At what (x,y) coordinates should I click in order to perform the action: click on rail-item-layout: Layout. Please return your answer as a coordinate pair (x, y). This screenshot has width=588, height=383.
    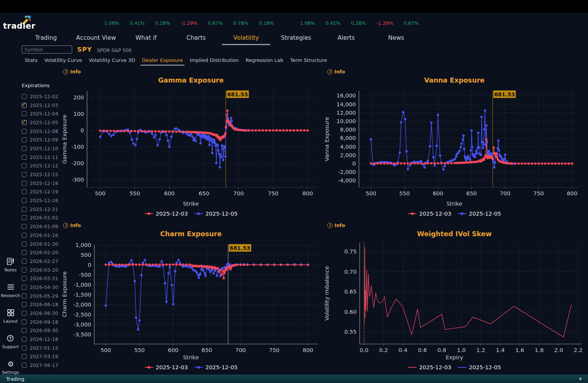
    Looking at the image, I should click on (11, 316).